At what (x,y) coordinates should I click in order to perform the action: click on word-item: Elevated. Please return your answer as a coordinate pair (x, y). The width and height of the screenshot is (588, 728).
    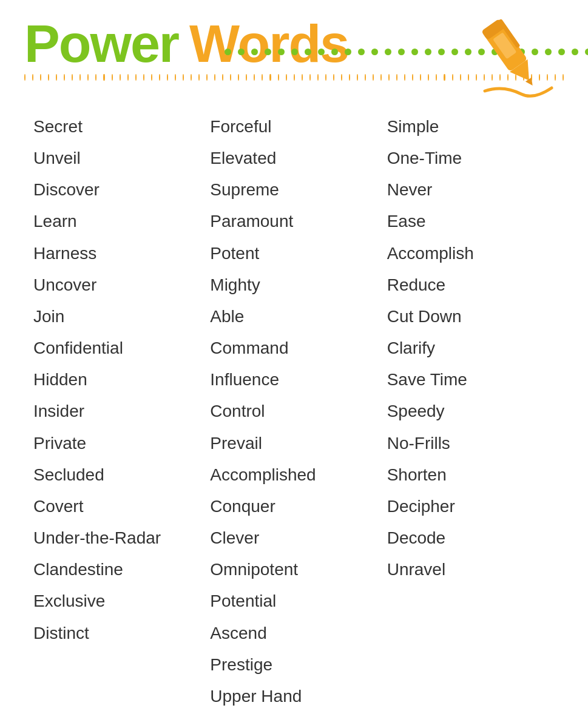
    Looking at the image, I should click on (299, 158).